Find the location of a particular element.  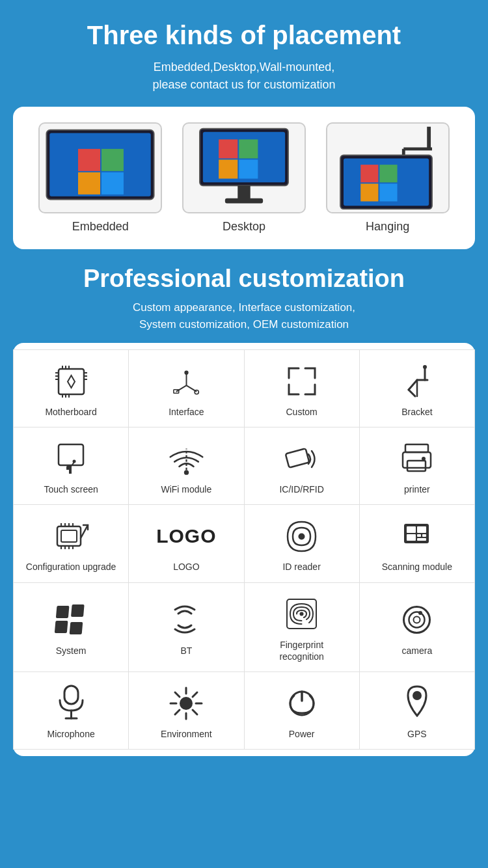

cell-rfid: IC/ID/RFID is located at coordinates (302, 466).